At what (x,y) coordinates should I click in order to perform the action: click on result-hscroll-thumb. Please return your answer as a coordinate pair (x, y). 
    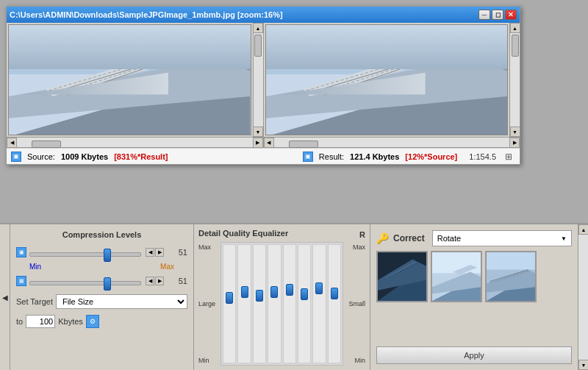
    Looking at the image, I should click on (304, 144).